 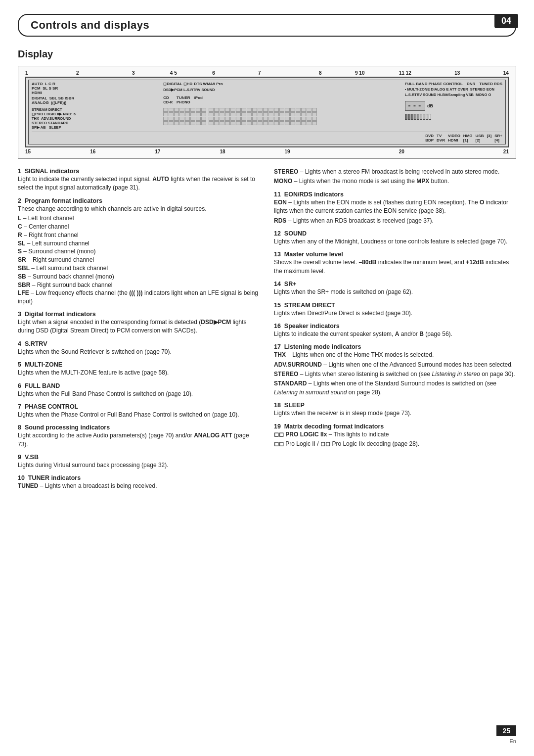 I want to click on volume-display: --- dB, so click(x=454, y=106).